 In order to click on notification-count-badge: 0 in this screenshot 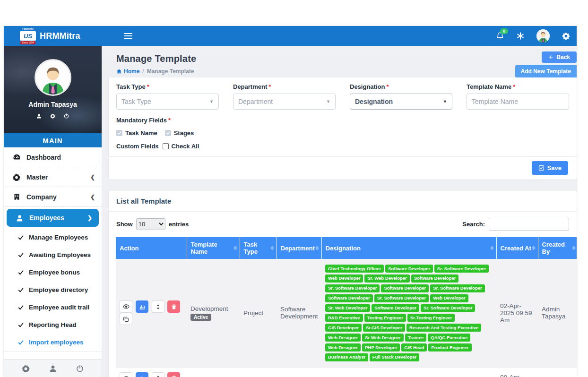, I will do `click(504, 31)`.